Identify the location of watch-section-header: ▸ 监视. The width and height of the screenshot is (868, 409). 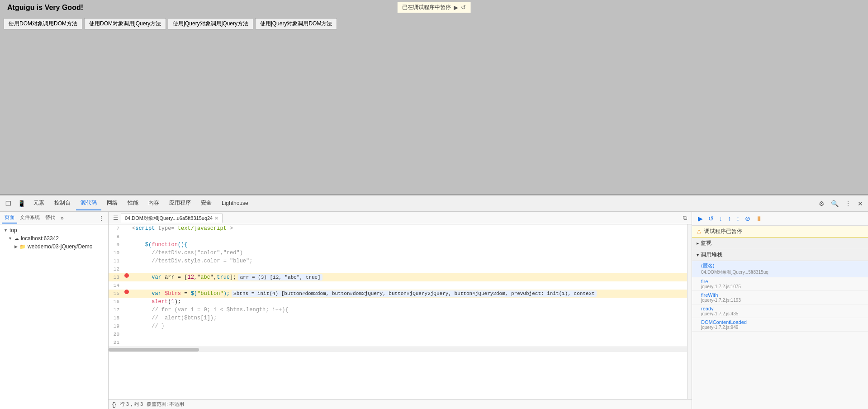
(780, 243).